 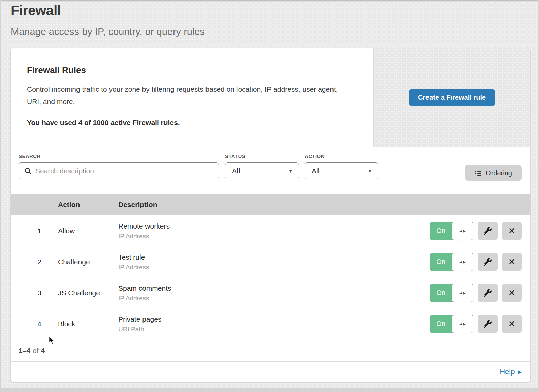 What do you see at coordinates (236, 171) in the screenshot?
I see `status-selected-value: All` at bounding box center [236, 171].